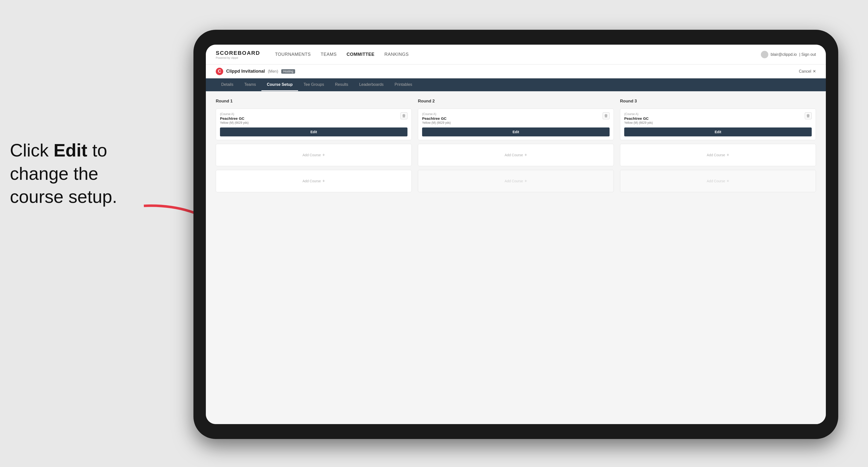 Image resolution: width=868 pixels, height=467 pixels. Describe the element at coordinates (516, 55) in the screenshot. I see `top-nav: SCOREBOARD Powered by clippd TOURNAMENTS…` at that location.